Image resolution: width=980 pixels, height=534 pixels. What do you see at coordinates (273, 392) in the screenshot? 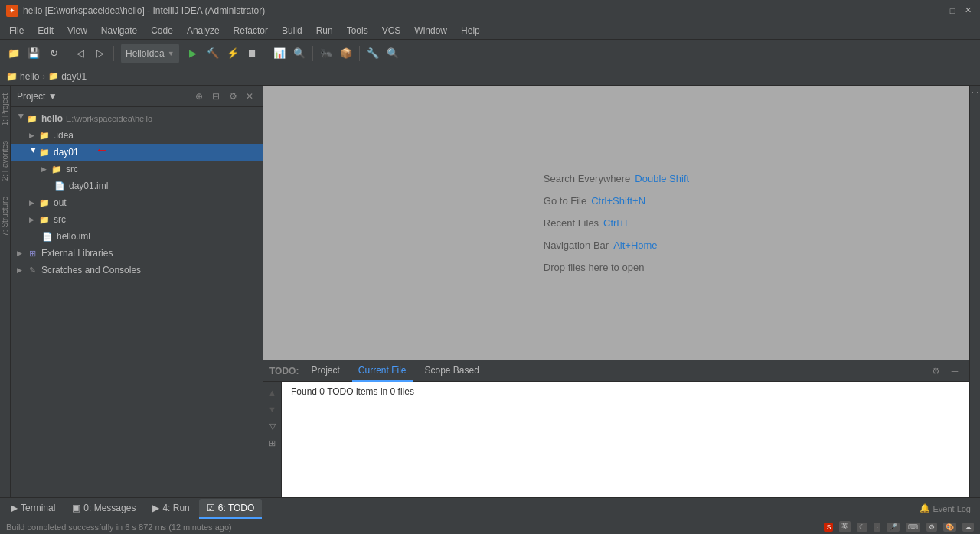
I see `todo-up-button: ▲` at bounding box center [273, 392].